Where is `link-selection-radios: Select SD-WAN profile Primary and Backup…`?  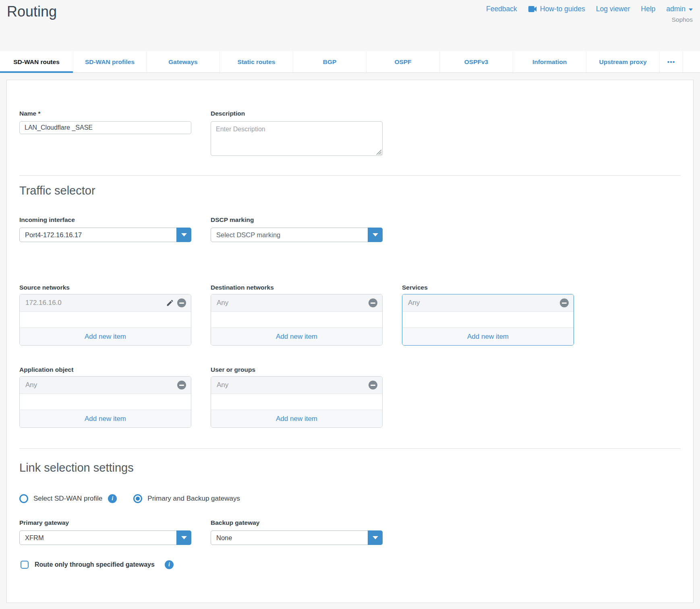 link-selection-radios: Select SD-WAN profile Primary and Backup… is located at coordinates (130, 499).